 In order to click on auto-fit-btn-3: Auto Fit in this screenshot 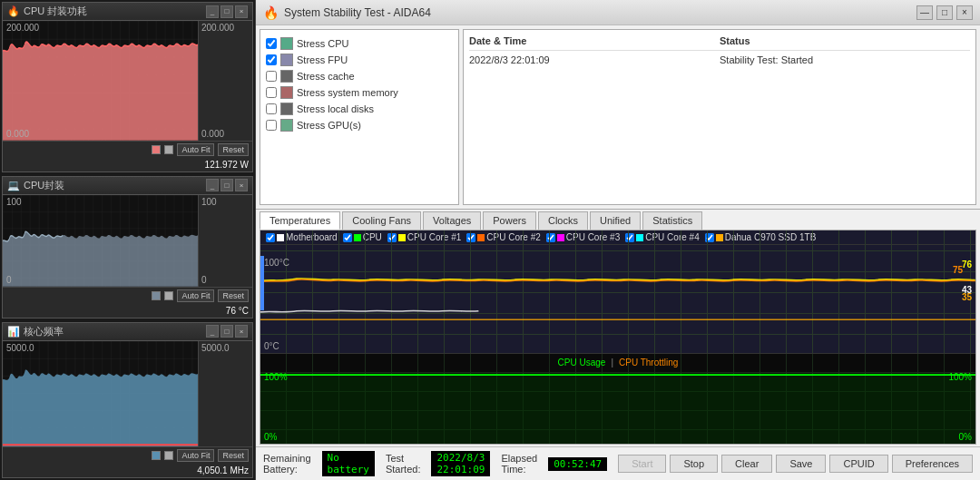, I will do `click(196, 456)`.